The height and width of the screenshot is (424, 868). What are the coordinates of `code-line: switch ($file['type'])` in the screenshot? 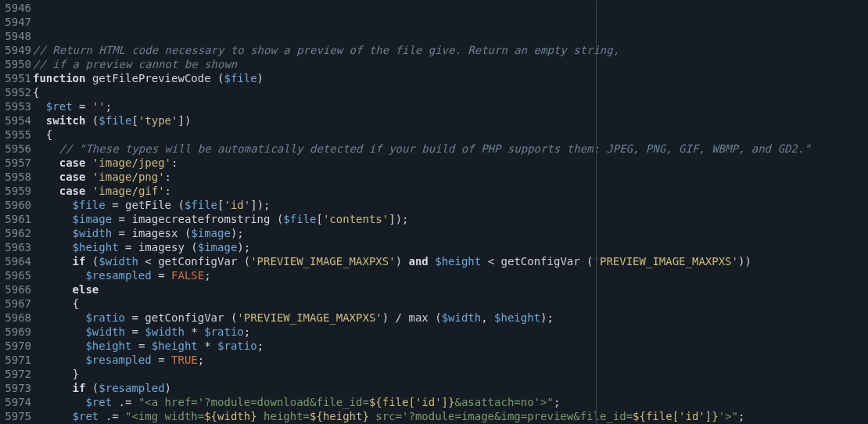 It's located at (450, 120).